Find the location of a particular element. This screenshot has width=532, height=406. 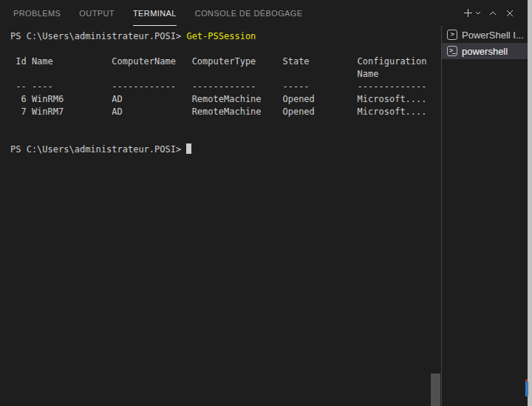

chevron-up-icon is located at coordinates (493, 13).